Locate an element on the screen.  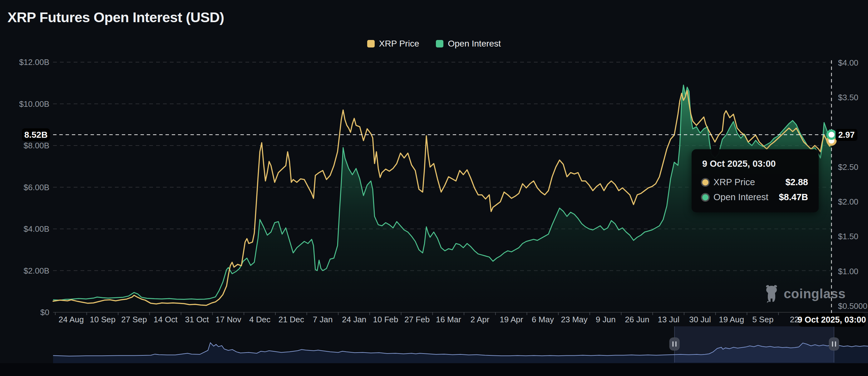
tooltip-row: XRP Price$2.88 is located at coordinates (755, 182).